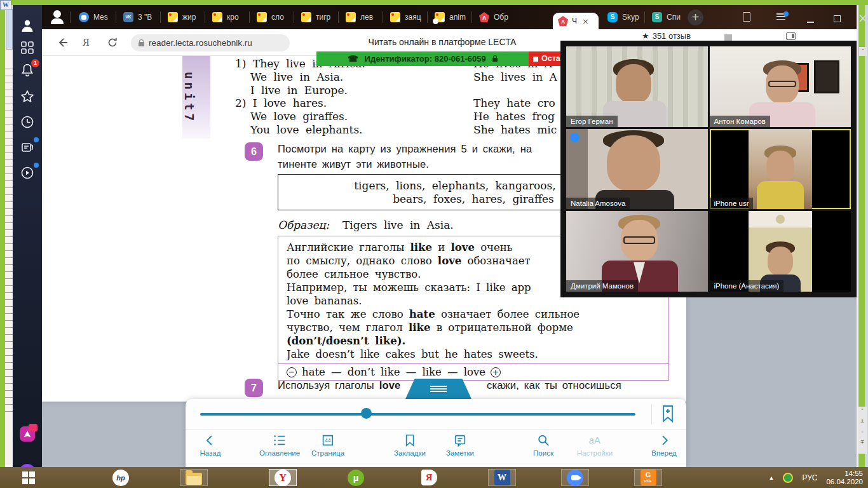  What do you see at coordinates (502, 478) in the screenshot?
I see `taskbar-word-icon: W` at bounding box center [502, 478].